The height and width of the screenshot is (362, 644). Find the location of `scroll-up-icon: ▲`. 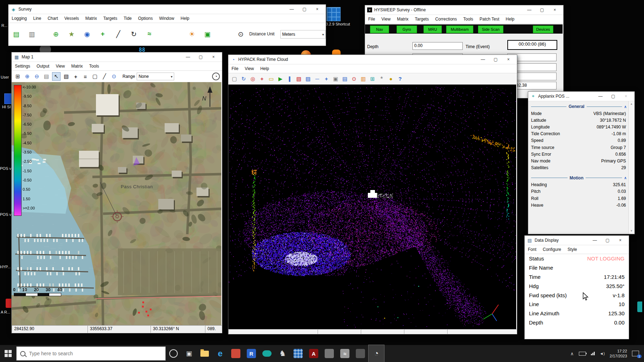

scroll-up-icon: ▲ is located at coordinates (632, 104).